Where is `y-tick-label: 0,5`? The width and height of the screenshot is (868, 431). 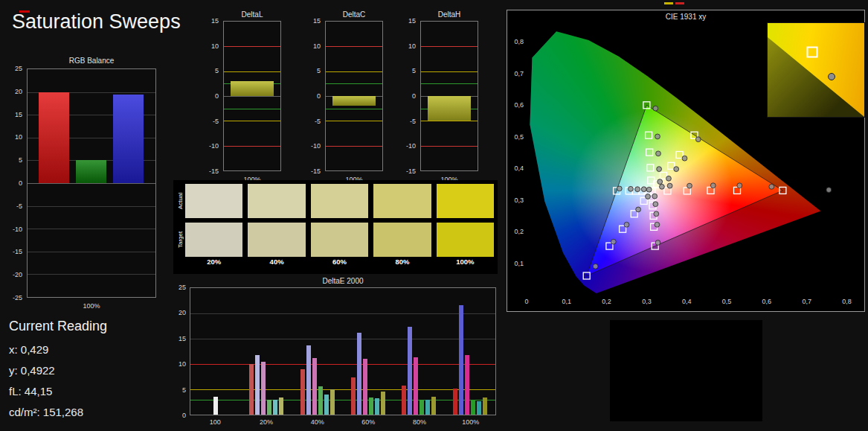 y-tick-label: 0,5 is located at coordinates (519, 137).